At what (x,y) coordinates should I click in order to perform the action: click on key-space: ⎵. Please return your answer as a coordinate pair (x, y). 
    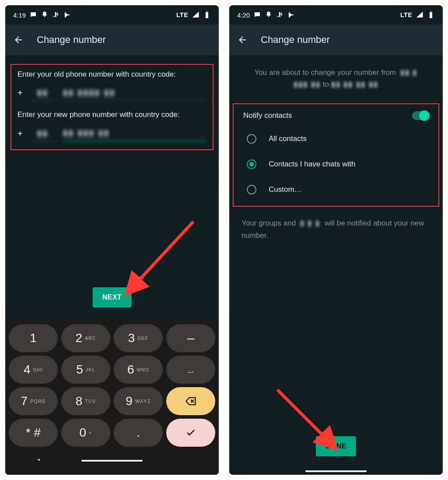
    Looking at the image, I should click on (191, 370).